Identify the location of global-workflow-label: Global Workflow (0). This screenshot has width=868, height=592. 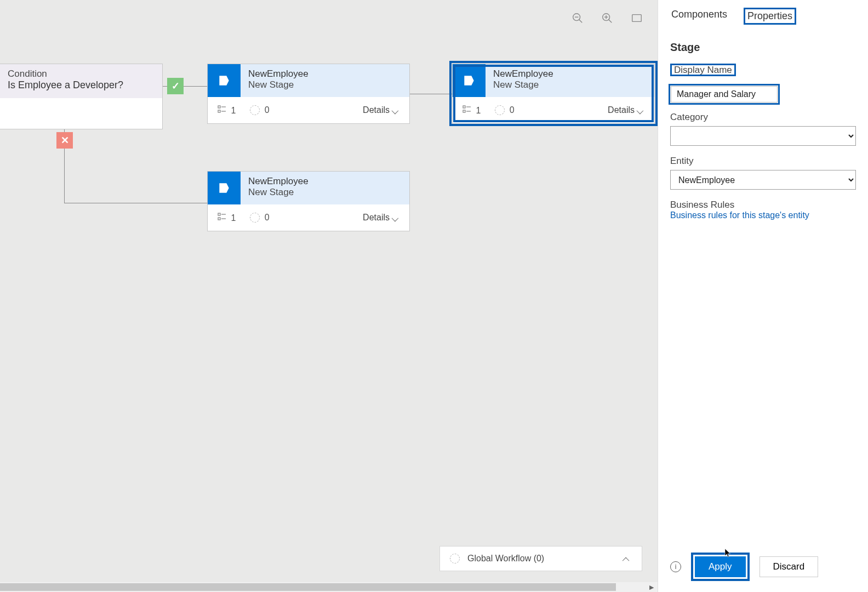
(506, 559).